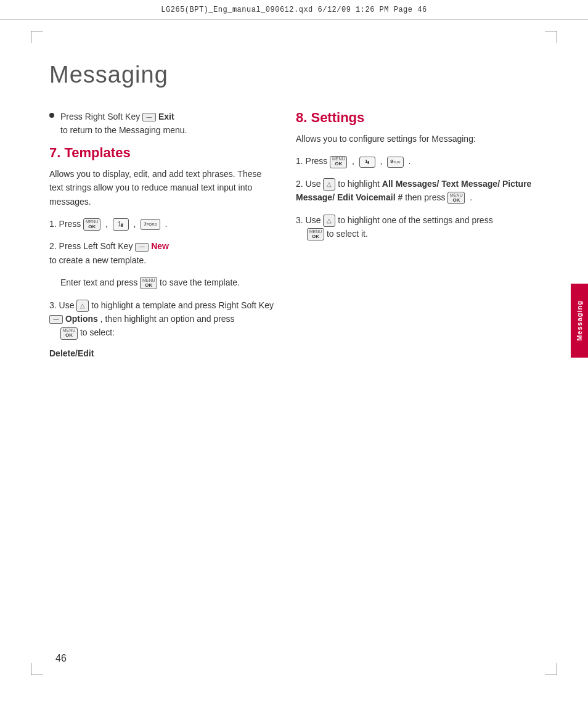 This screenshot has height=706, width=588. Describe the element at coordinates (163, 153) in the screenshot. I see `section7-heading: 7. Templates` at that location.